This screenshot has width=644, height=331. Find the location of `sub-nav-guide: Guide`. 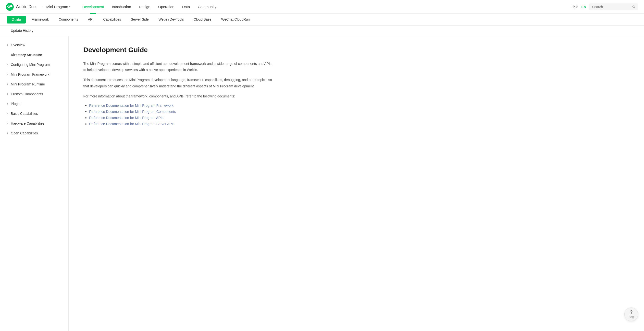

sub-nav-guide: Guide is located at coordinates (16, 19).